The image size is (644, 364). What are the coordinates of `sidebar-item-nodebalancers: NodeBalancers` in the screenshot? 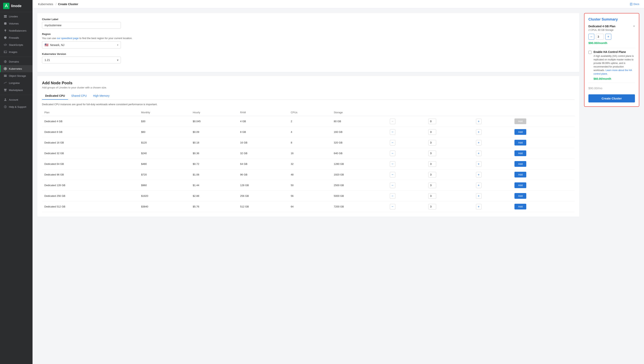 It's located at (16, 31).